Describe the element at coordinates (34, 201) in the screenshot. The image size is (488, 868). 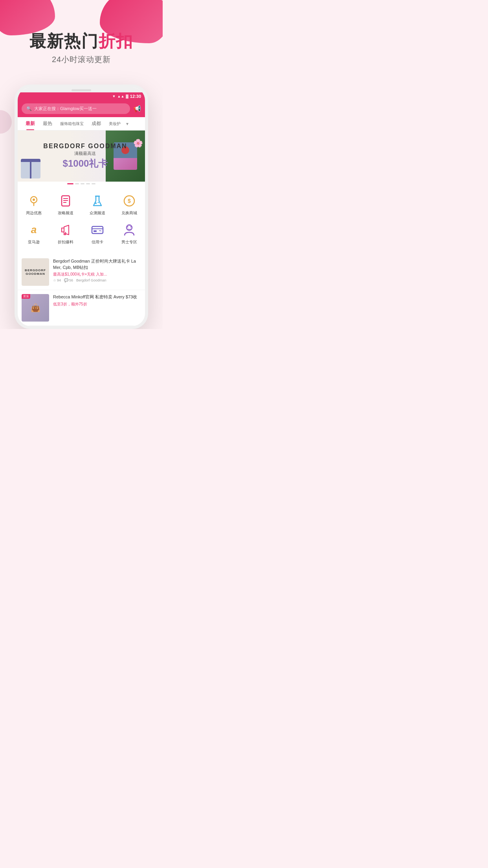
I see `location-icon` at that location.